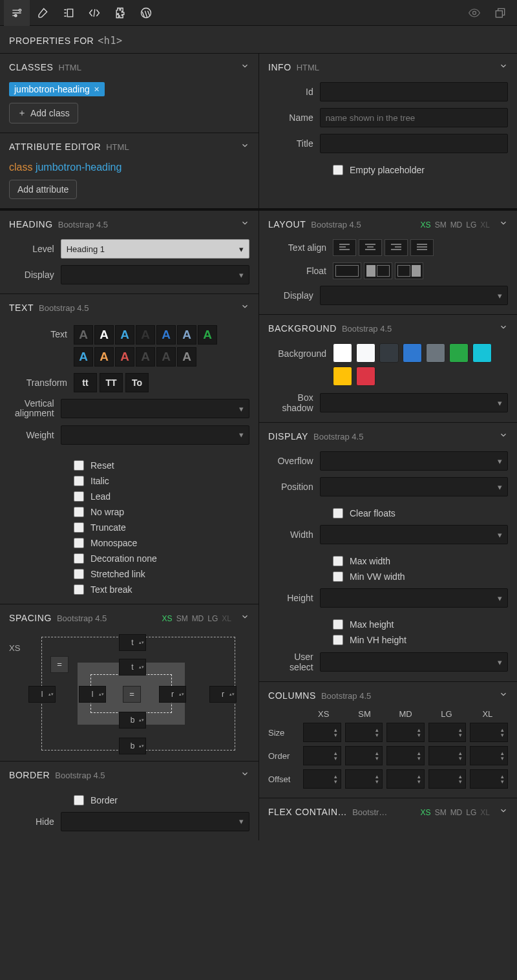 The image size is (517, 980). I want to click on text-option-checkbox: Reset, so click(115, 465).